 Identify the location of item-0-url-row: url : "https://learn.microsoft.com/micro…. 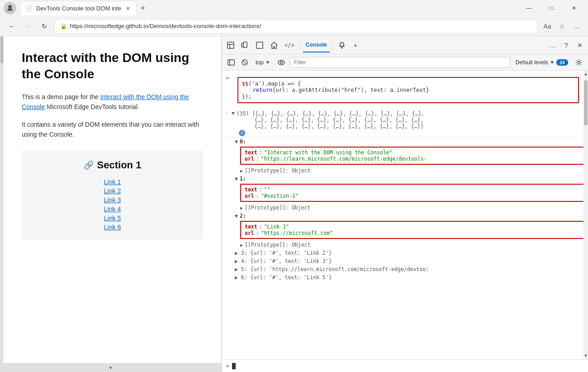
(413, 159).